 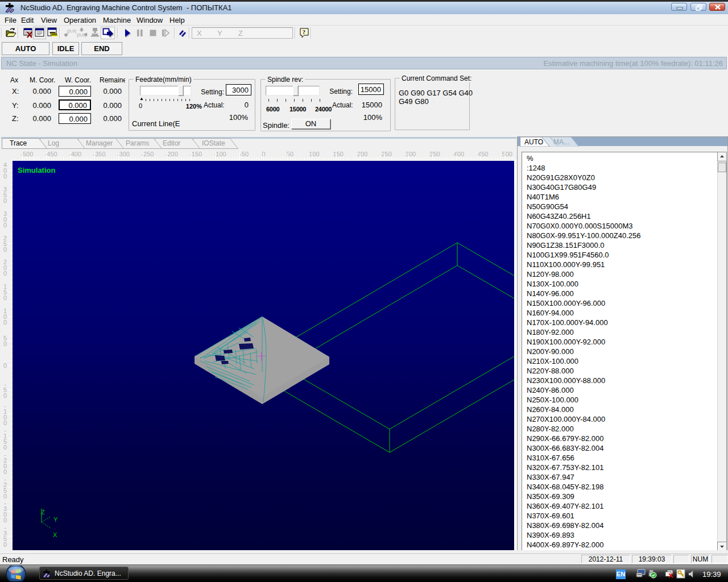 I want to click on svg-text: Editor, so click(x=172, y=143).